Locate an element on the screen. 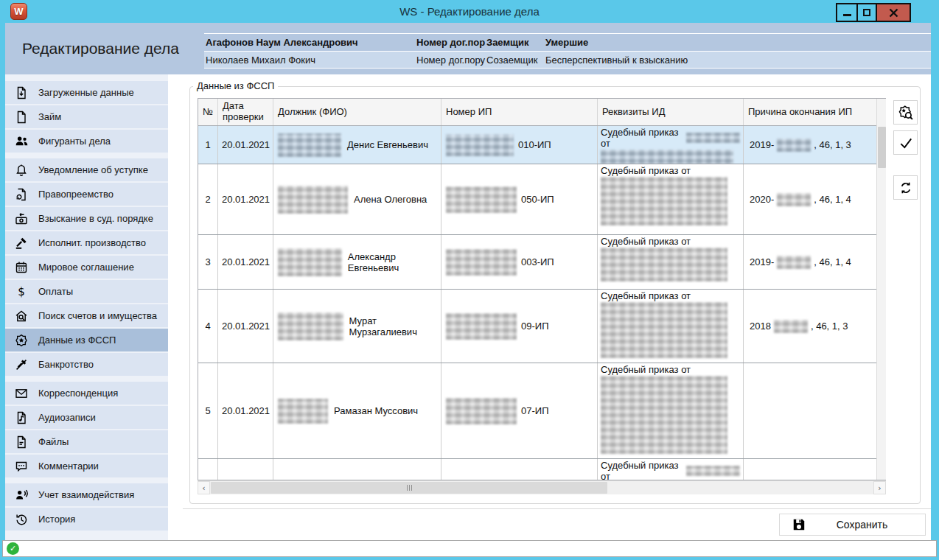  table-vertical-scrollbar is located at coordinates (882, 289).